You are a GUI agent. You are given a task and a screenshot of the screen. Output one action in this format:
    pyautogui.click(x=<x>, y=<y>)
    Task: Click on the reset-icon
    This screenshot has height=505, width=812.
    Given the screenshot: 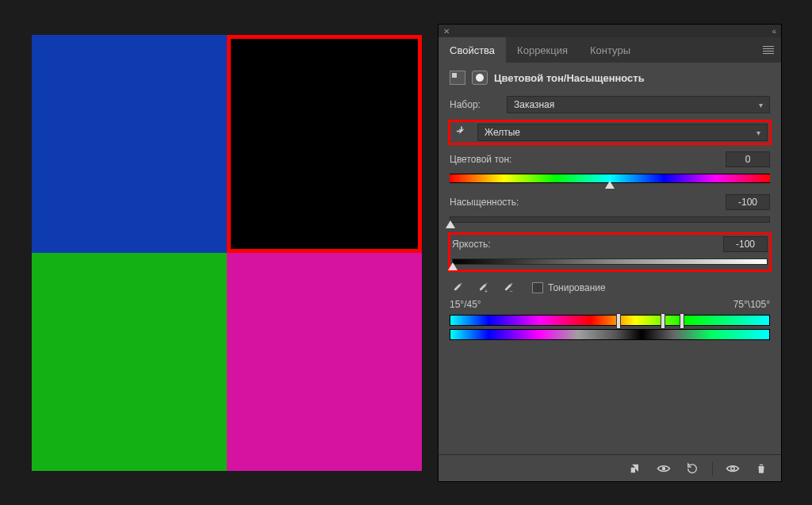 What is the action you would take?
    pyautogui.click(x=692, y=469)
    